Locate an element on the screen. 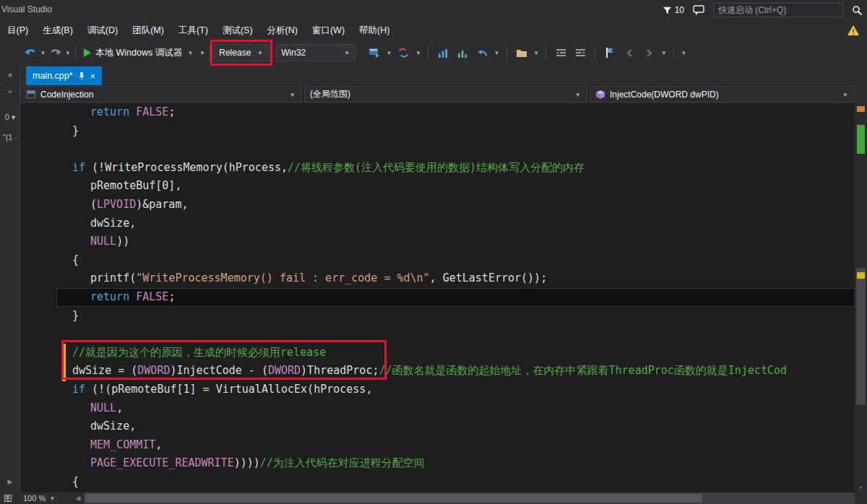 The width and height of the screenshot is (867, 504). bookmark-caret is located at coordinates (663, 53).